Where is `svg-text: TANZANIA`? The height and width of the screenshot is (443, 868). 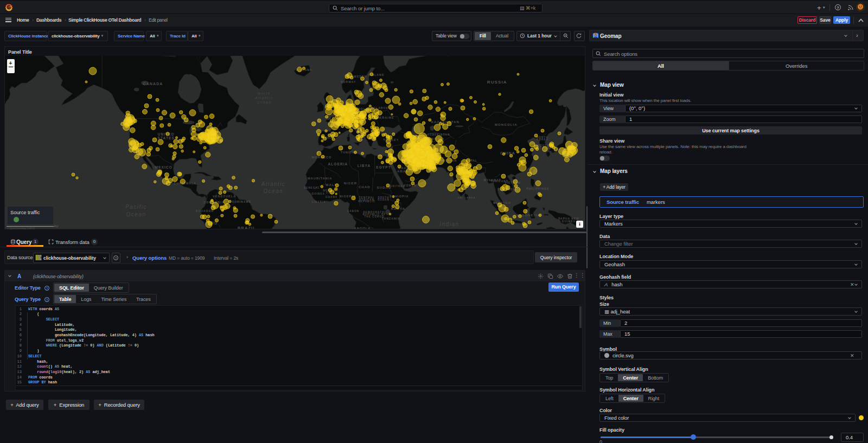 svg-text: TANZANIA is located at coordinates (391, 219).